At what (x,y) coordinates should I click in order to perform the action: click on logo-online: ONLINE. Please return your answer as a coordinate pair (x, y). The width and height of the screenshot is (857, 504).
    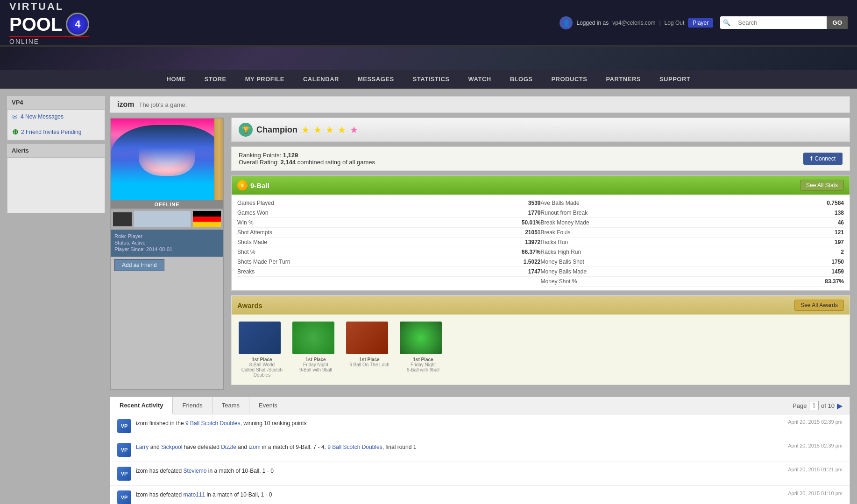
    Looking at the image, I should click on (50, 41).